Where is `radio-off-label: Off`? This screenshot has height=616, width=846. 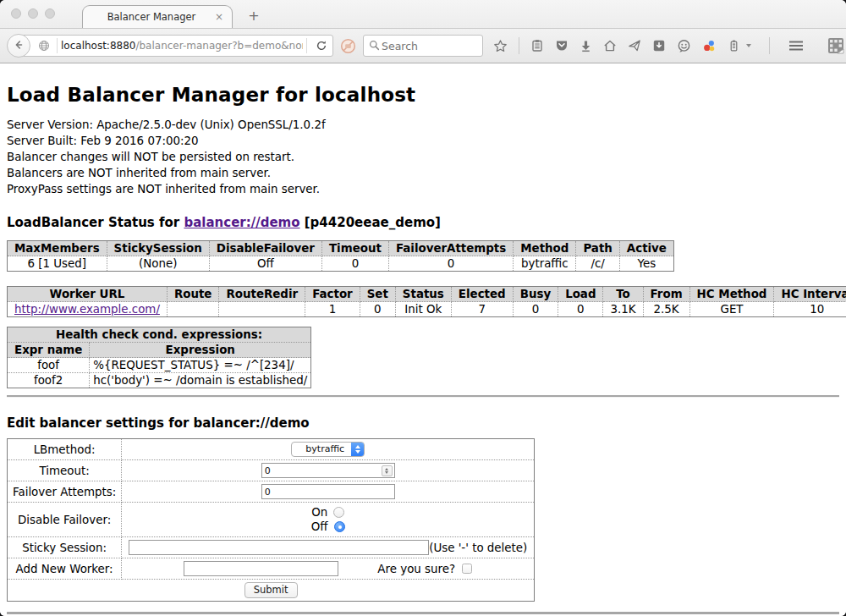 radio-off-label: Off is located at coordinates (320, 526).